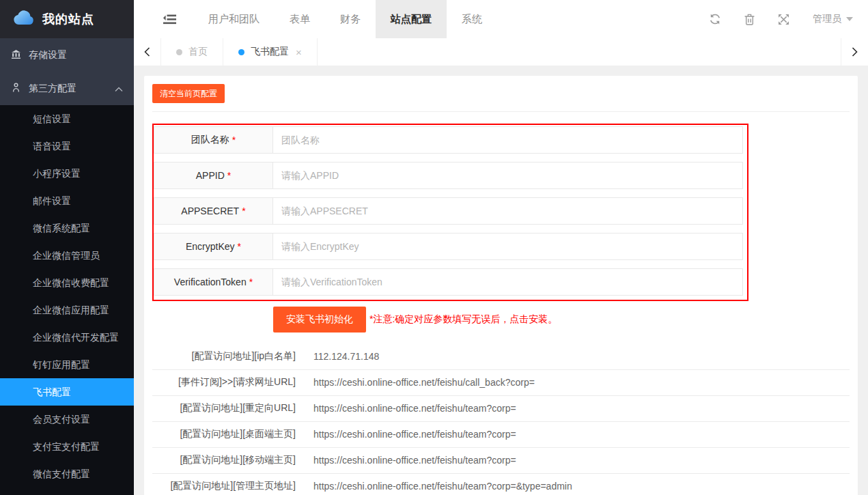 This screenshot has height=495, width=868. Describe the element at coordinates (229, 434) in the screenshot. I see `config-label-cell: [配置访问地址][桌面端主页]` at that location.